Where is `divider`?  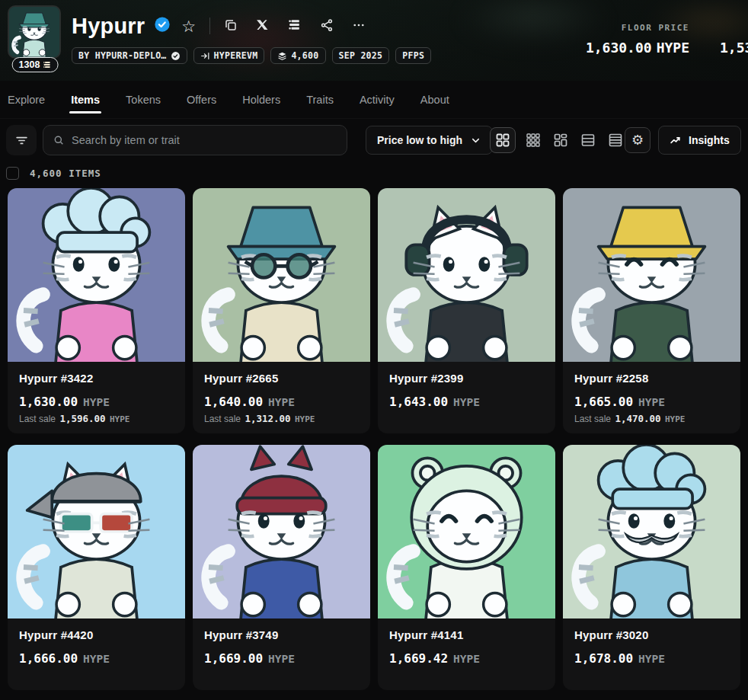
divider is located at coordinates (210, 26).